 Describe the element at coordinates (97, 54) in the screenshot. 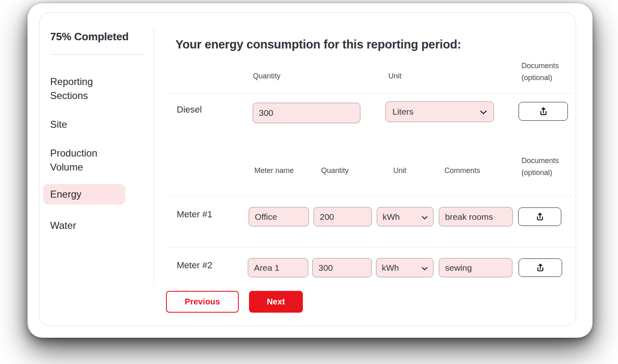

I see `progress-divider` at that location.